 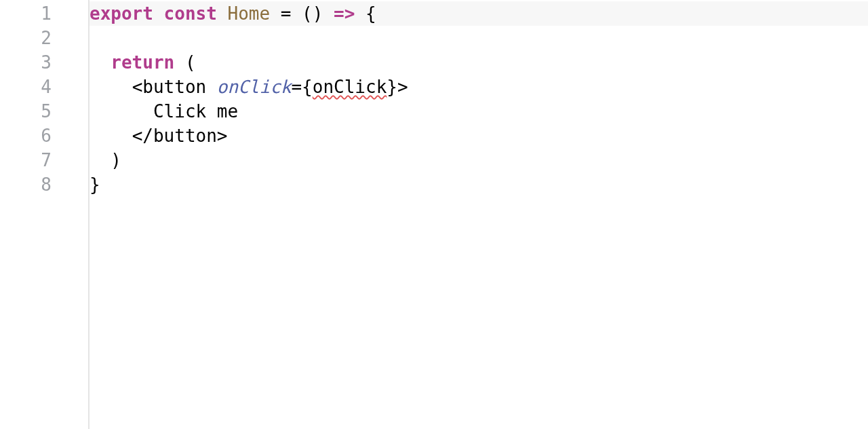 What do you see at coordinates (44, 62) in the screenshot?
I see `line-number: 3` at bounding box center [44, 62].